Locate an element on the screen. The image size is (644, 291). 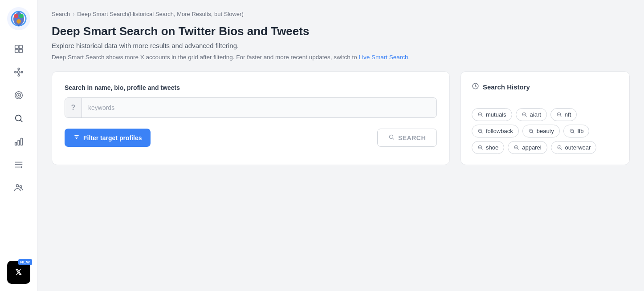
search-button: SEARCH is located at coordinates (407, 138).